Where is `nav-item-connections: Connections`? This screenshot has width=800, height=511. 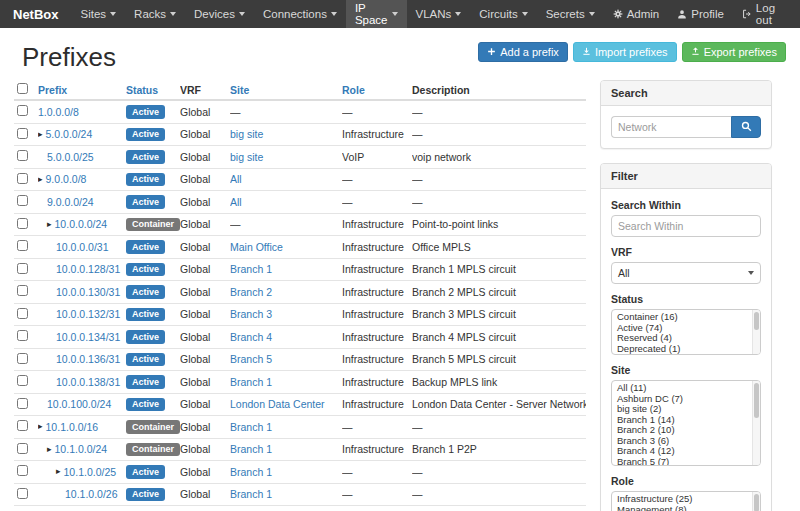
nav-item-connections: Connections is located at coordinates (300, 14).